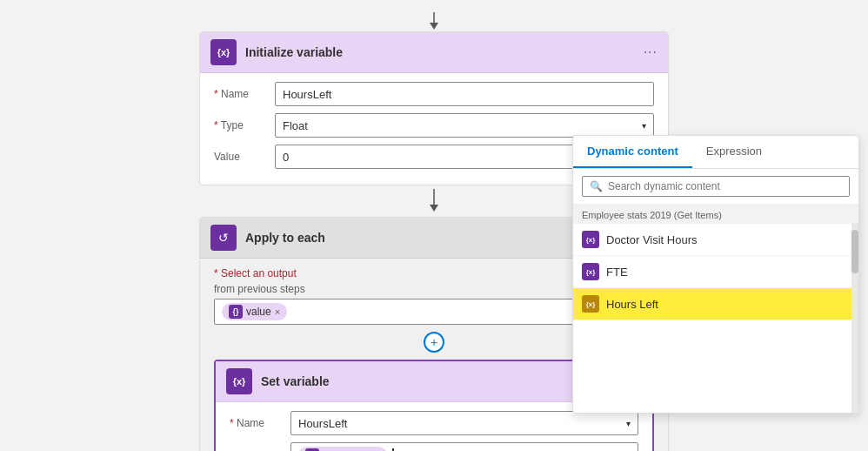 This screenshot has height=451, width=868. What do you see at coordinates (651, 52) in the screenshot?
I see `init-var-more-button: ···` at bounding box center [651, 52].